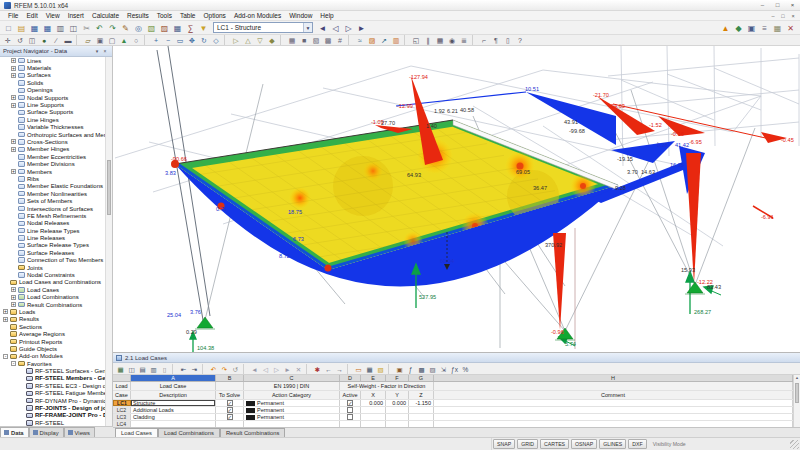 The height and width of the screenshot is (450, 800). I want to click on isometric-icon: ◇, so click(216, 40).